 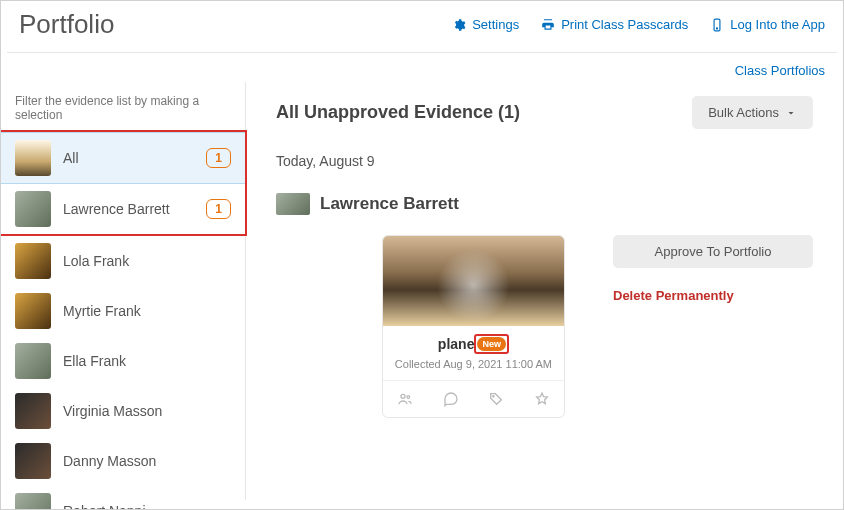 What do you see at coordinates (548, 25) in the screenshot?
I see `printer-icon` at bounding box center [548, 25].